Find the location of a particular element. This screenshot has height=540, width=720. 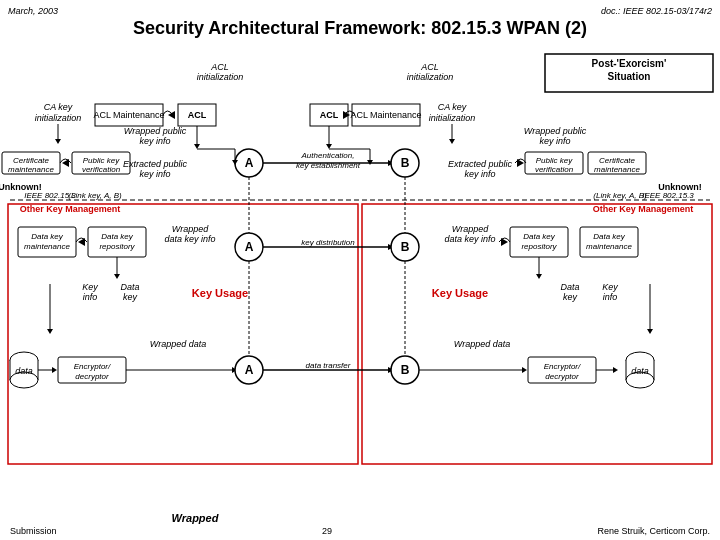

svg-text: IEEE 802.15.3 is located at coordinates (668, 196).